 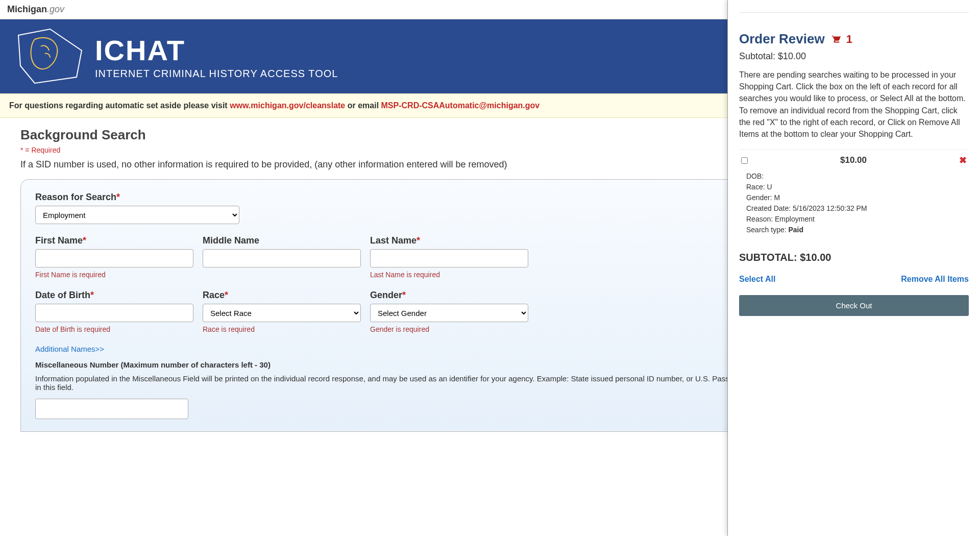 I want to click on cart-item-checkbox, so click(x=744, y=160).